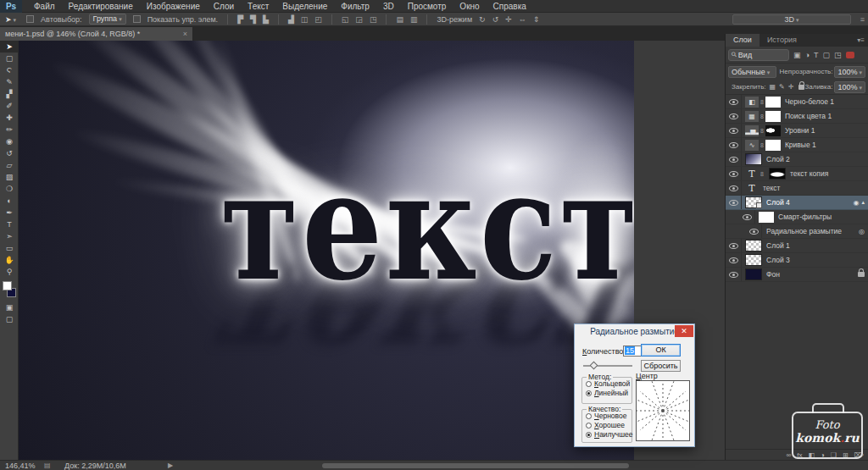 The height and width of the screenshot is (470, 868). Describe the element at coordinates (9, 189) in the screenshot. I see `blur-tool: ❍` at that location.